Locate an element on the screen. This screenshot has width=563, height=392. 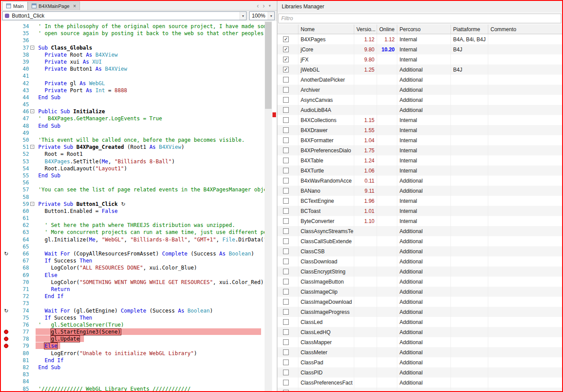
library-row: ClassPreferencesFactAdditional is located at coordinates (420, 383).